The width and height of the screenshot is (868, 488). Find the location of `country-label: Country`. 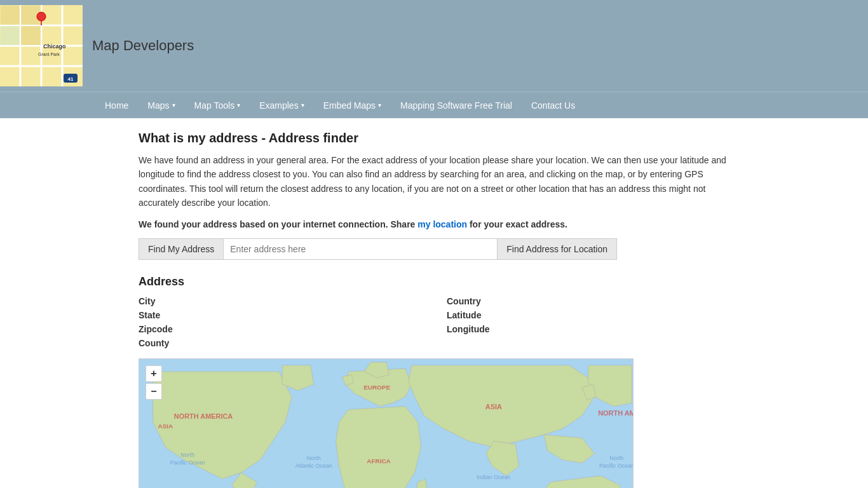

country-label: Country is located at coordinates (469, 301).